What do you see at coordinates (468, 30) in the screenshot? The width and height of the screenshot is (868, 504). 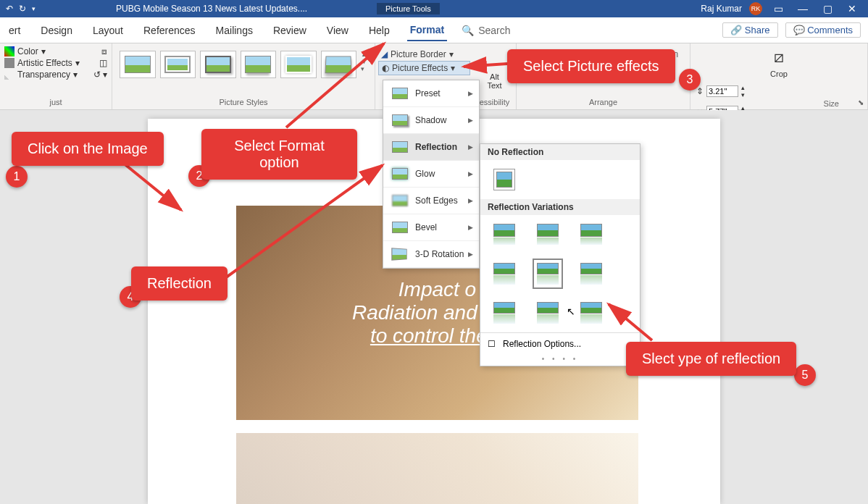 I see `search-icon: 🔍` at bounding box center [468, 30].